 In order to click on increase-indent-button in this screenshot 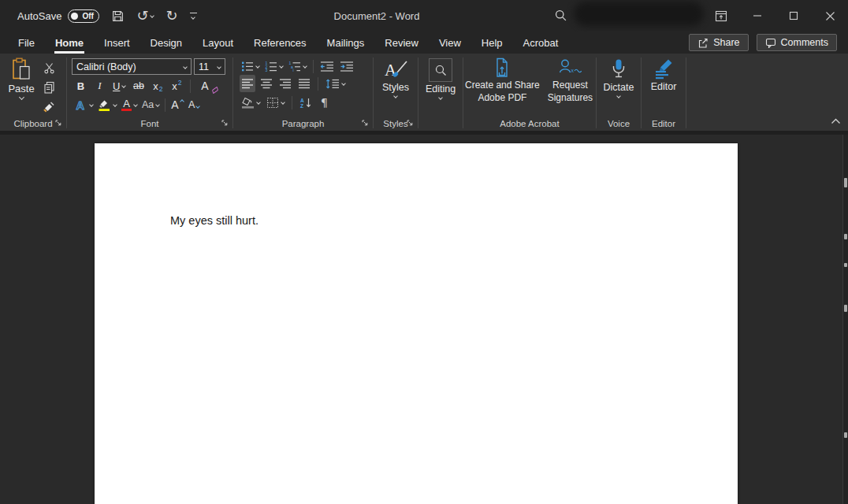, I will do `click(347, 66)`.